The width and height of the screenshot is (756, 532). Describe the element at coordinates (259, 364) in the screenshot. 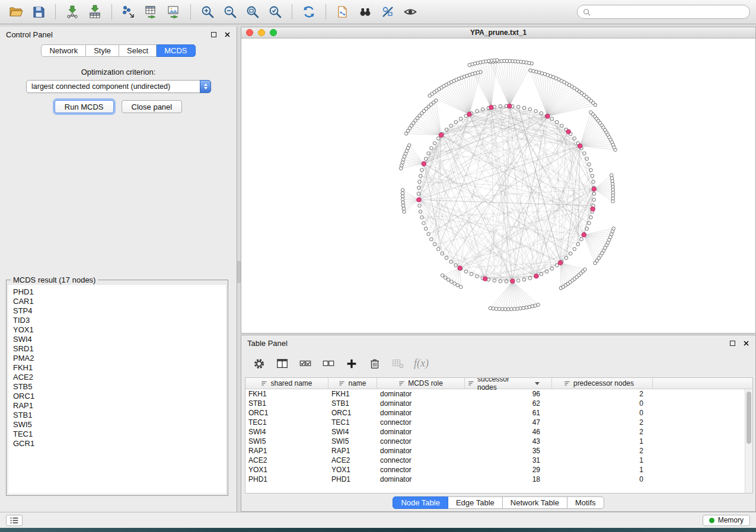

I see `table-settings-button` at that location.